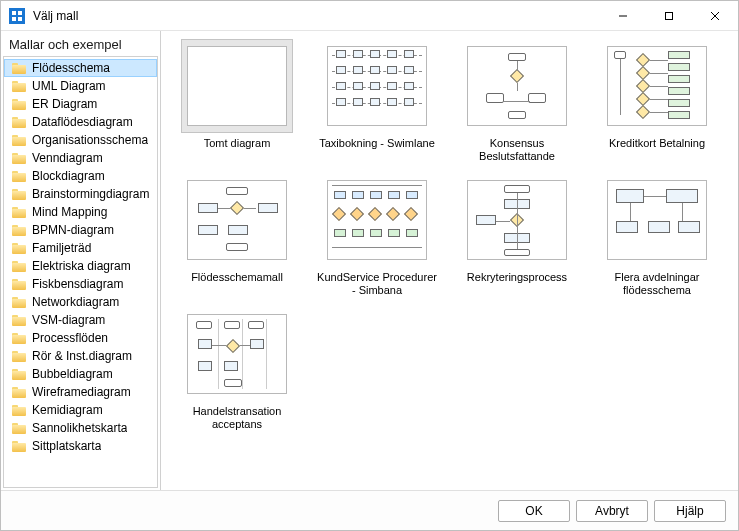 This screenshot has width=739, height=531. What do you see at coordinates (76, 302) in the screenshot?
I see `category-label: Networkdiagram` at bounding box center [76, 302].